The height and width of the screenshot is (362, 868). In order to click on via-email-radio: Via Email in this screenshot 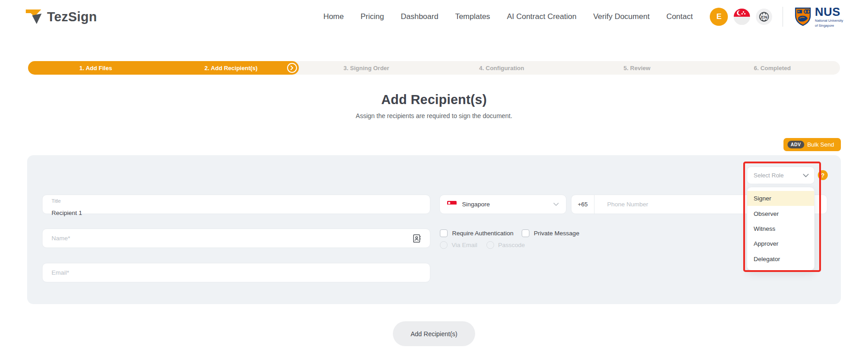, I will do `click(458, 245)`.